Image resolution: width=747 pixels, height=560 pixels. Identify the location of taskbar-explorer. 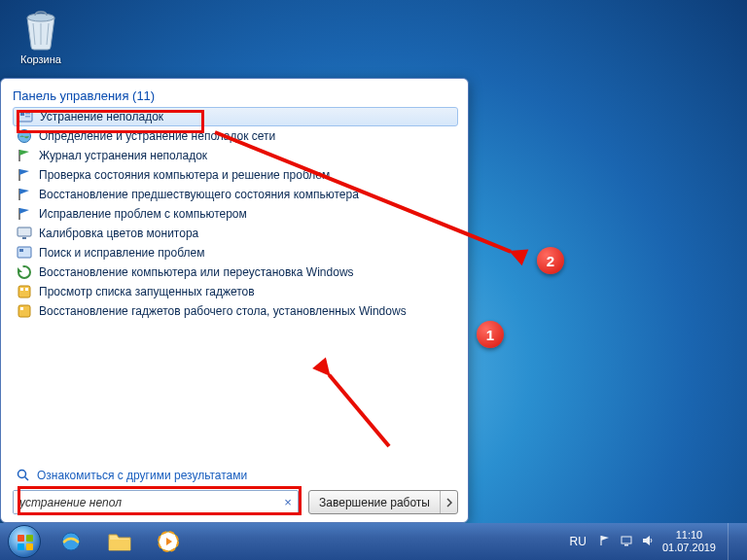
(120, 542).